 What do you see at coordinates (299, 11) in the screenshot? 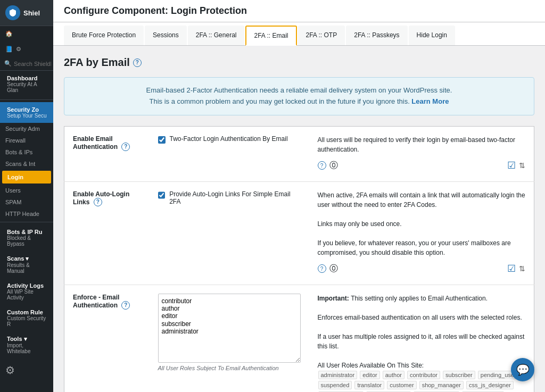
I see `page-title: Configure Component: Login Protection` at bounding box center [299, 11].